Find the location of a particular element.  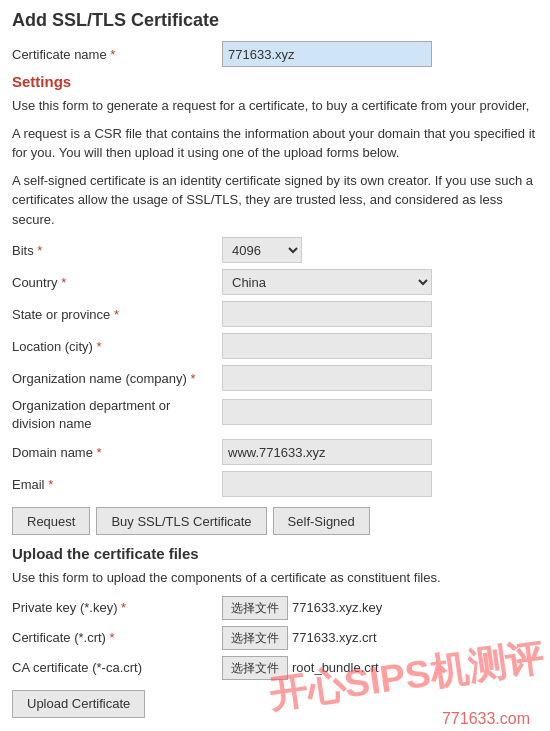

private-key-row: Private key (*.key) * 选择文件 771633.xyz.ke… is located at coordinates (275, 608).